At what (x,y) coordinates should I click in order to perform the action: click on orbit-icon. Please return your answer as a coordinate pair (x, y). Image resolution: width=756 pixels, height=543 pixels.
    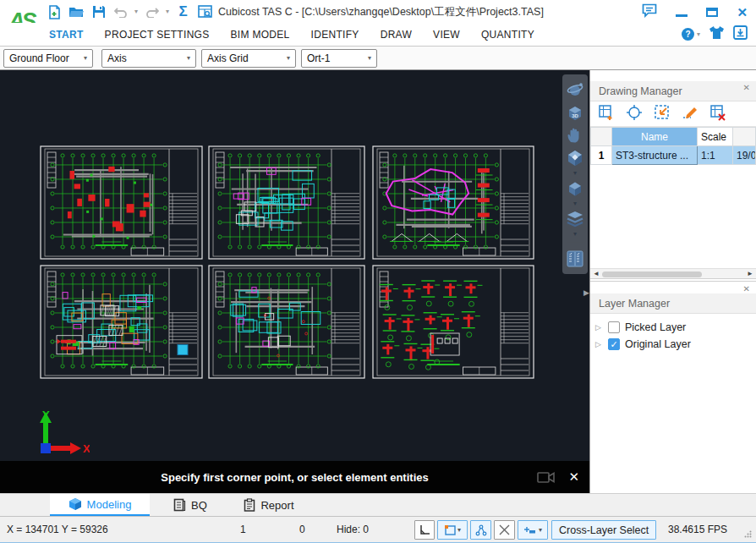
    Looking at the image, I should click on (575, 90).